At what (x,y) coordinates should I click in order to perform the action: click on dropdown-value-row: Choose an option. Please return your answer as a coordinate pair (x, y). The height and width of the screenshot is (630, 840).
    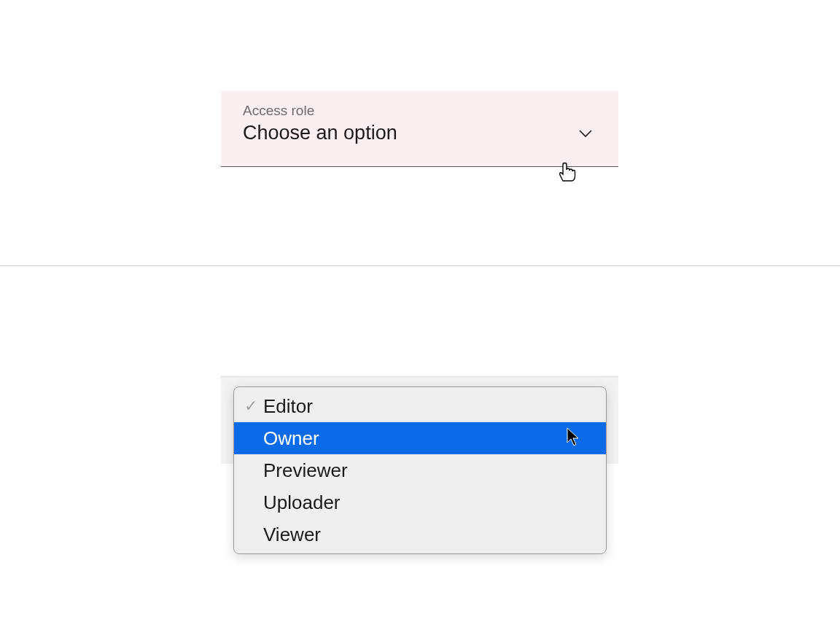
    Looking at the image, I should click on (420, 133).